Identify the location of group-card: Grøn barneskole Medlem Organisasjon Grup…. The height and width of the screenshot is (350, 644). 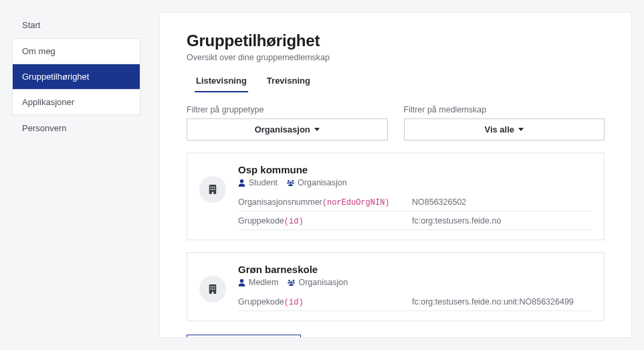
(396, 286).